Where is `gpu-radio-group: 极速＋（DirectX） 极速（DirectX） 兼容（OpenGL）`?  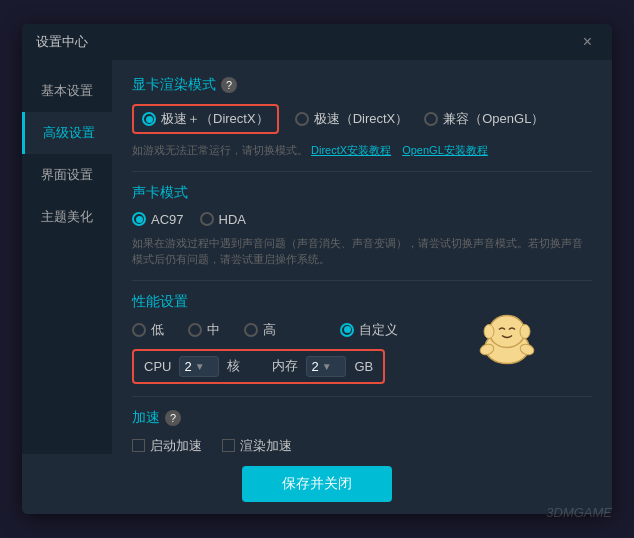 gpu-radio-group: 极速＋（DirectX） 极速（DirectX） 兼容（OpenGL） is located at coordinates (362, 119).